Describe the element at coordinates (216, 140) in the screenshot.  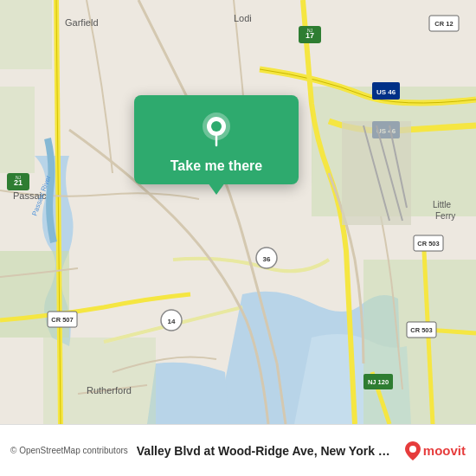
I see `popup-card: Take me there` at that location.